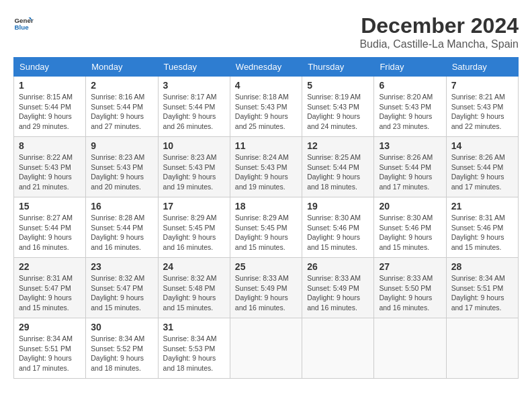 The height and width of the screenshot is (411, 532). Describe the element at coordinates (410, 167) in the screenshot. I see `table-row: 13Sunrise: 8:26 AMSunset: 5:44 PMDayligh…` at that location.